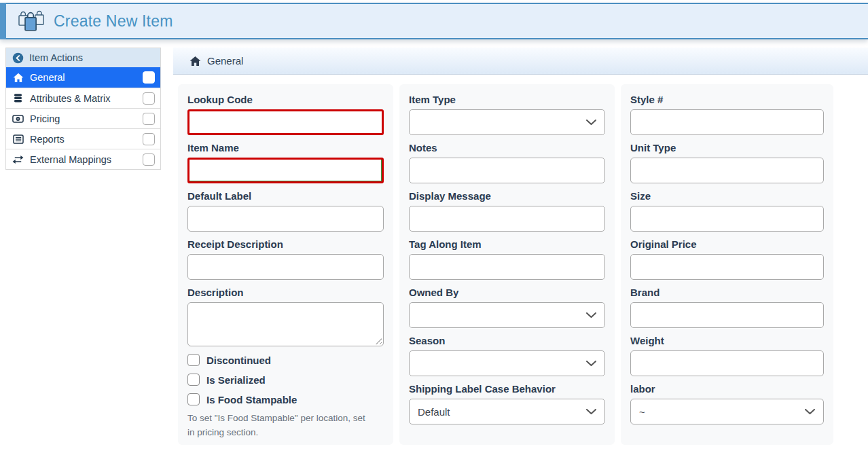 The width and height of the screenshot is (868, 453). Describe the element at coordinates (520, 61) in the screenshot. I see `section-header: General` at that location.